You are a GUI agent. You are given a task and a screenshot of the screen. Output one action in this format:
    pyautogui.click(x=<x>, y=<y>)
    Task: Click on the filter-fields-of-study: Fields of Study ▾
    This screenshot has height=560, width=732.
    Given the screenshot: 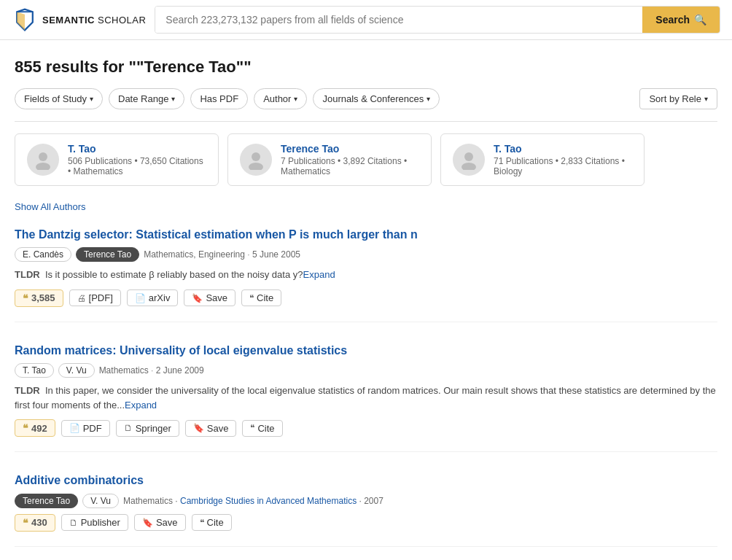 What is the action you would take?
    pyautogui.click(x=58, y=99)
    